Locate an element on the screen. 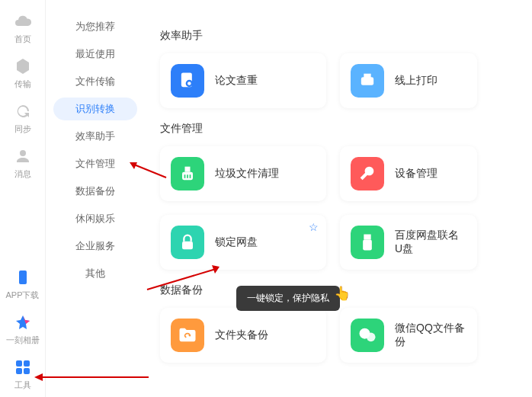  rail-label: 首页 is located at coordinates (23, 40).